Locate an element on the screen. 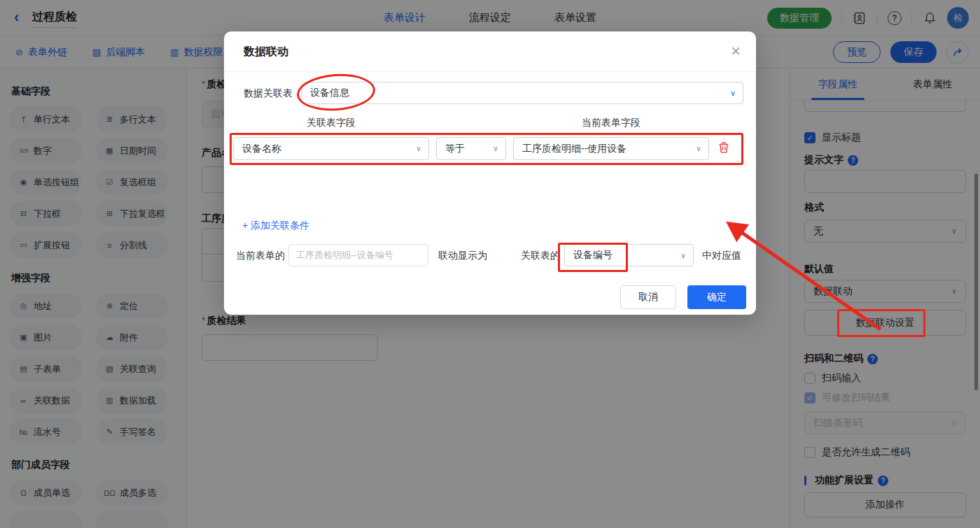 The height and width of the screenshot is (528, 980). related-table-label: 关联表的 is located at coordinates (540, 255).